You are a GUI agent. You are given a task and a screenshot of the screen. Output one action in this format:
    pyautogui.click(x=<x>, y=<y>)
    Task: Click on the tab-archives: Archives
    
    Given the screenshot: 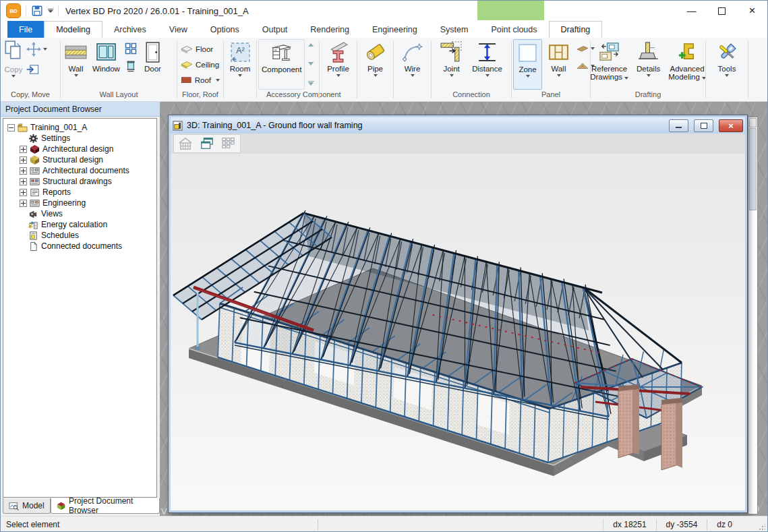 What is the action you would take?
    pyautogui.click(x=130, y=30)
    